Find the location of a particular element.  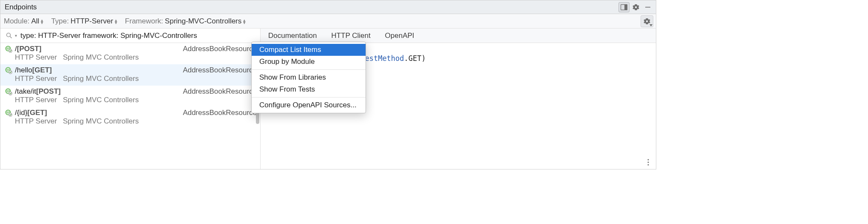

framework-filter-value: Spring-MVC-Controllers is located at coordinates (203, 21).